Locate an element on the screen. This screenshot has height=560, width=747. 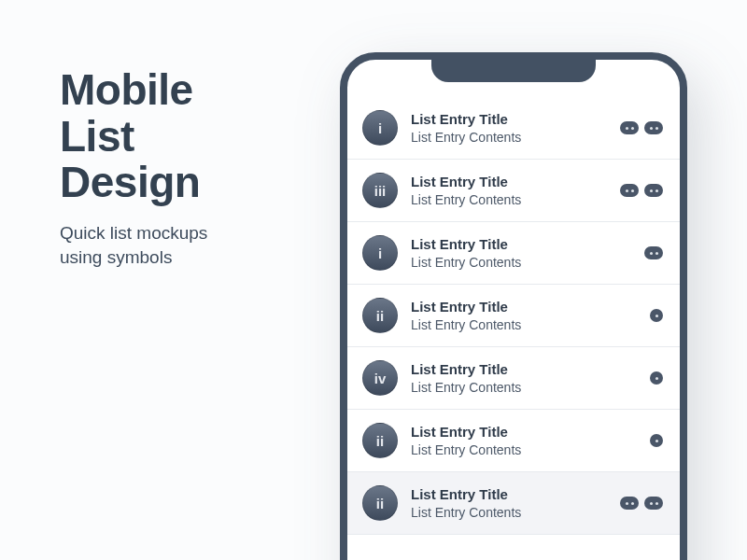
page-subtitle: Quick list mockups using symbols is located at coordinates (134, 245).